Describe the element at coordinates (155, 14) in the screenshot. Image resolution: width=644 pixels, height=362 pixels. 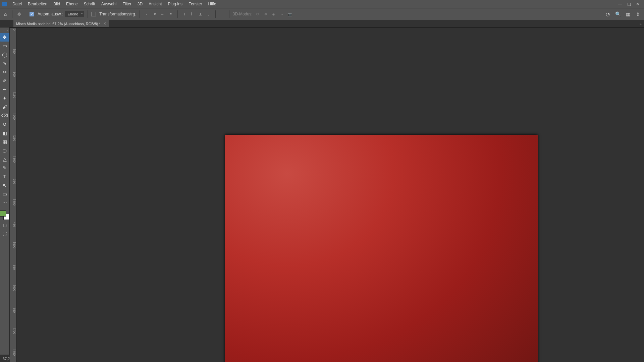
I see `align-center-h-icon: ⫡` at that location.